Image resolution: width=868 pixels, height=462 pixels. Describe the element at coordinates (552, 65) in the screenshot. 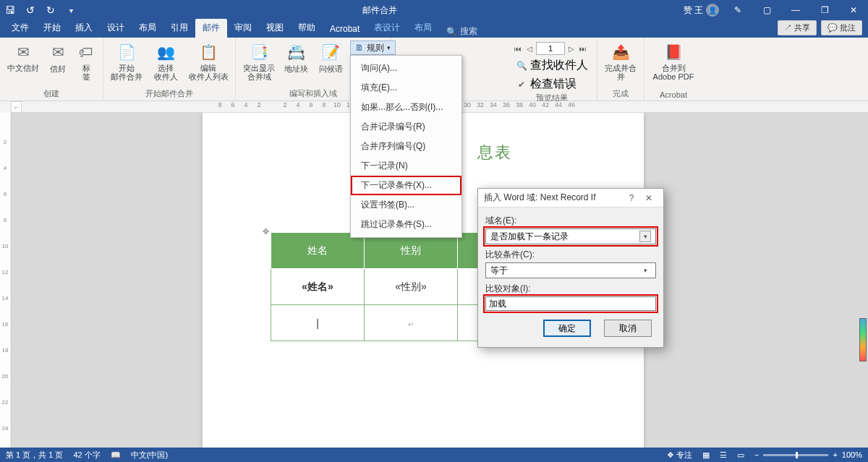

I see `find-recipient-button: 🔍查找收件人` at that location.